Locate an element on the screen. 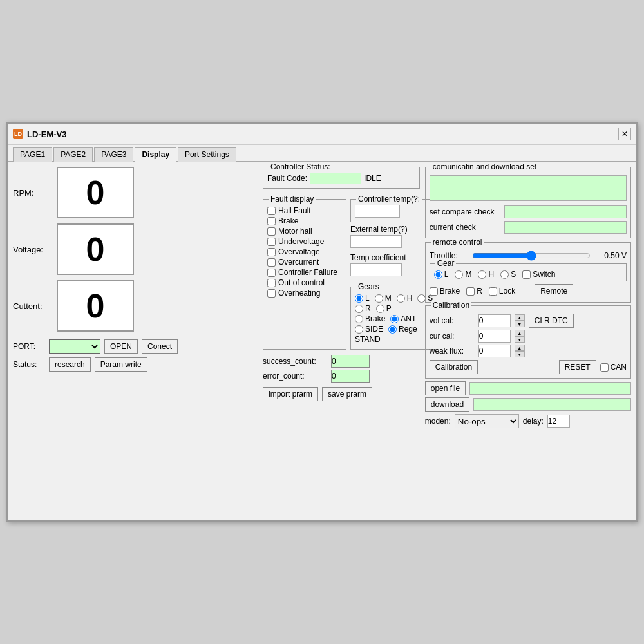 This screenshot has height=644, width=644. remote-gear-s: S is located at coordinates (508, 274).